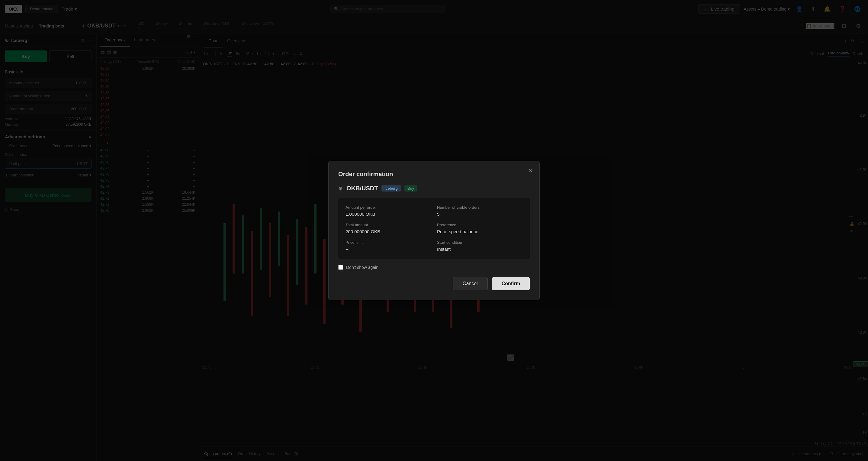 The height and width of the screenshot is (461, 868). Describe the element at coordinates (480, 243) in the screenshot. I see `modal-start-cond-label: Start condition` at that location.